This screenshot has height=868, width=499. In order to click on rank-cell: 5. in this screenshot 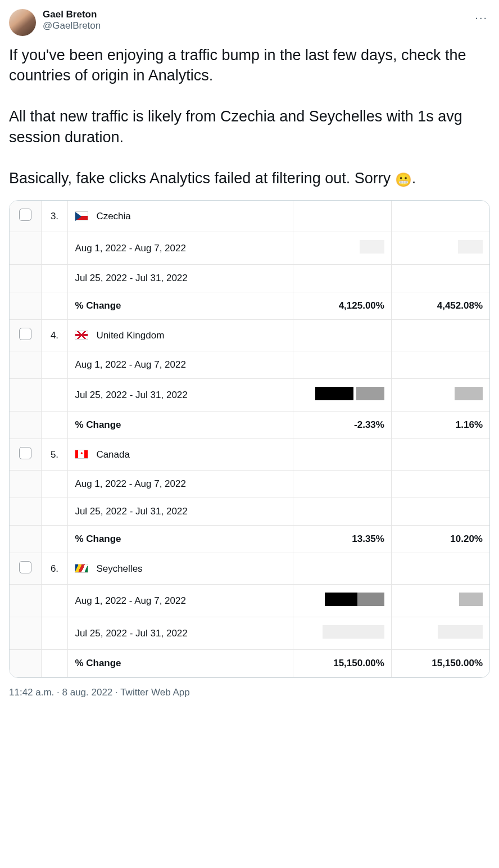, I will do `click(55, 455)`.